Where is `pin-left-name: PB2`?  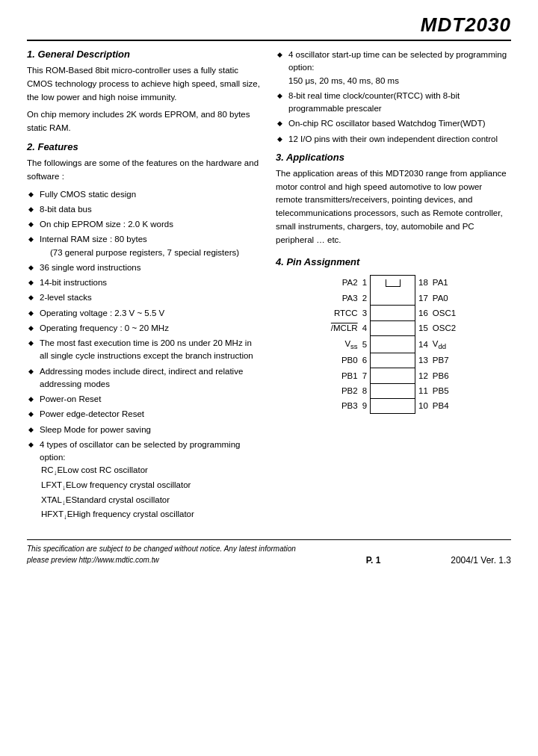
pin-left-name: PB2 is located at coordinates (344, 391).